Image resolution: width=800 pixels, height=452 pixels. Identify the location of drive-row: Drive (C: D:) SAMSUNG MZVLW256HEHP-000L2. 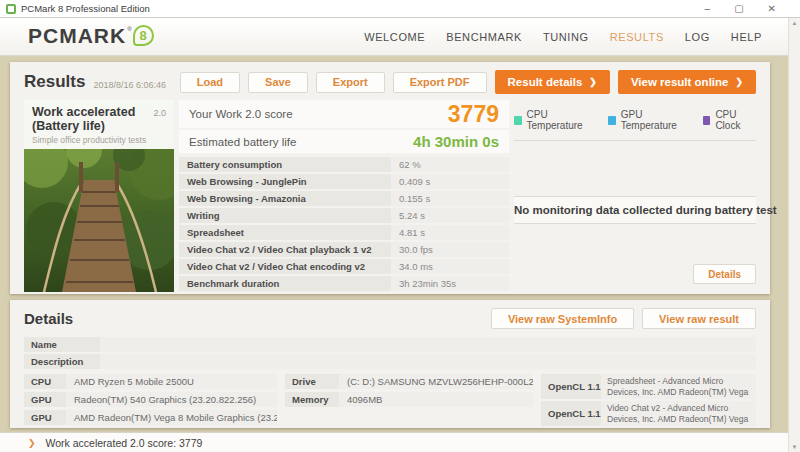
(409, 382).